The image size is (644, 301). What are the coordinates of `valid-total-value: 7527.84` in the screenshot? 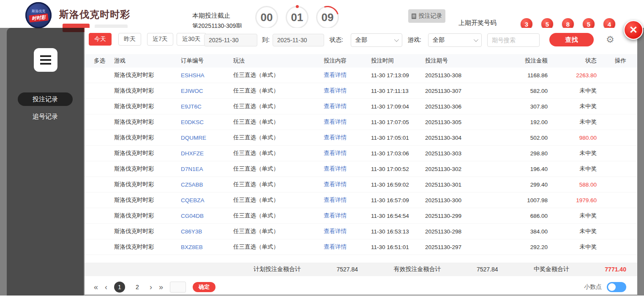 It's located at (488, 269).